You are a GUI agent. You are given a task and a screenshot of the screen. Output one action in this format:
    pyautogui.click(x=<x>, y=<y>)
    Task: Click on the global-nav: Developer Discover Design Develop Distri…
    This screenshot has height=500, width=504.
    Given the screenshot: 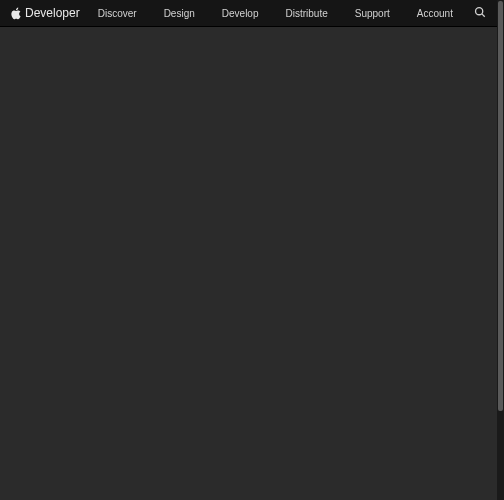 What is the action you would take?
    pyautogui.click(x=248, y=14)
    